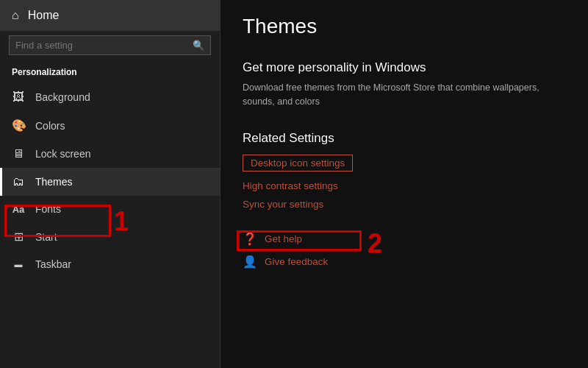 The image size is (588, 368). What do you see at coordinates (404, 250) in the screenshot?
I see `help-section: ❓ Get help 👤 Give feedback` at bounding box center [404, 250].